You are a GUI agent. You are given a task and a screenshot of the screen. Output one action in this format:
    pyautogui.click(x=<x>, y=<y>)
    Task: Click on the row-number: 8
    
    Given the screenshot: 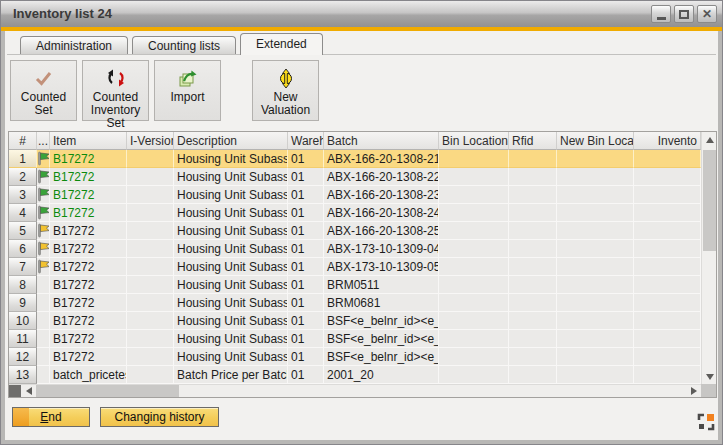 What is the action you would take?
    pyautogui.click(x=23, y=285)
    